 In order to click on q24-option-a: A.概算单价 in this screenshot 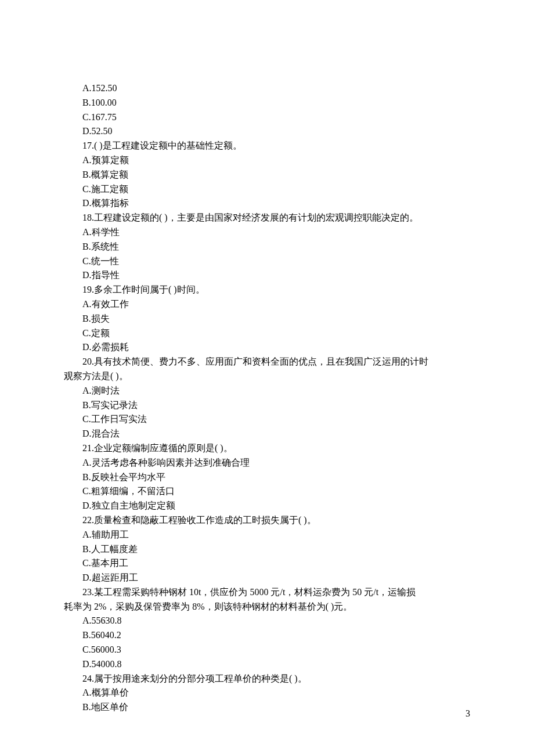, I will do `click(267, 693)`.